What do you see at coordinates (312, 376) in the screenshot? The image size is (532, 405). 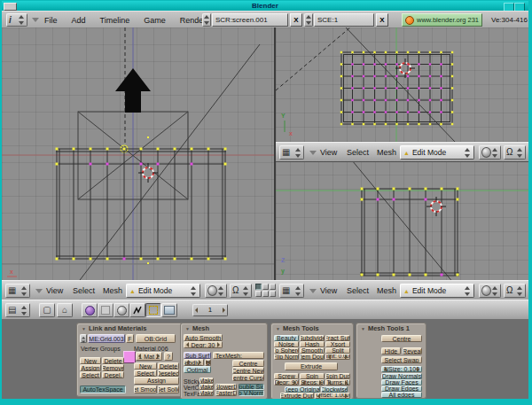 I see `spin-button: Spin` at bounding box center [312, 376].